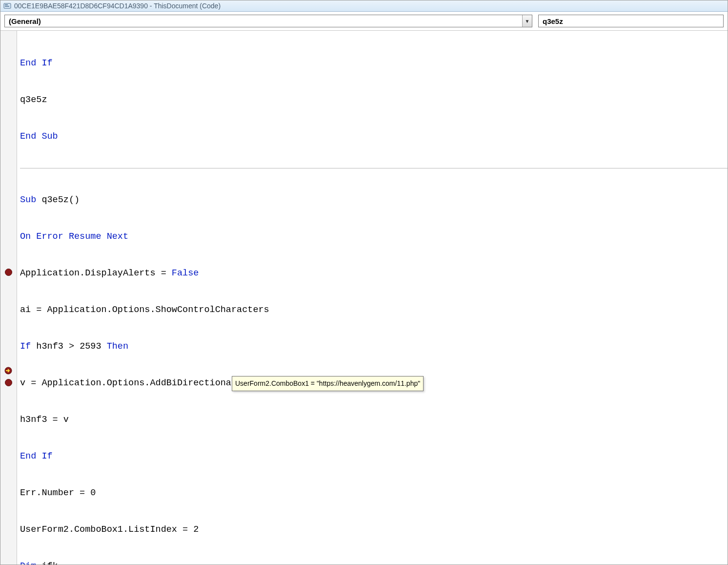 This screenshot has height=565, width=728. What do you see at coordinates (68, 347) in the screenshot?
I see `code-text: h3nf3 > 2593` at bounding box center [68, 347].